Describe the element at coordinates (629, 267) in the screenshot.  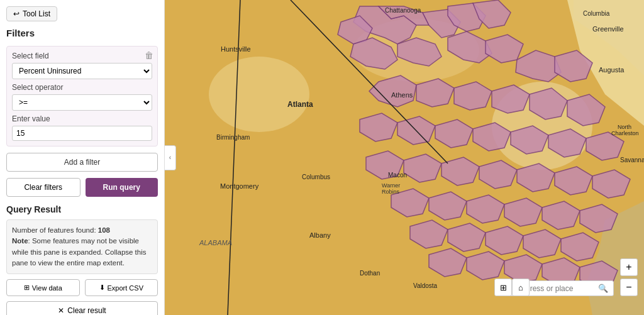
I see `zoom-in-button: +` at that location.